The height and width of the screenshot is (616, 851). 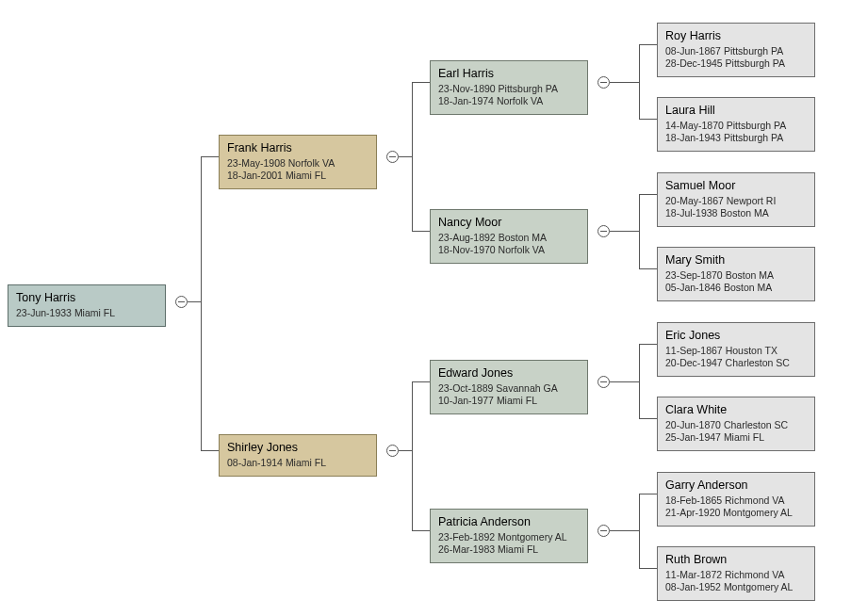 What do you see at coordinates (509, 89) in the screenshot?
I see `person-birth: 23-Nov-1890 Pittsburgh PA` at bounding box center [509, 89].